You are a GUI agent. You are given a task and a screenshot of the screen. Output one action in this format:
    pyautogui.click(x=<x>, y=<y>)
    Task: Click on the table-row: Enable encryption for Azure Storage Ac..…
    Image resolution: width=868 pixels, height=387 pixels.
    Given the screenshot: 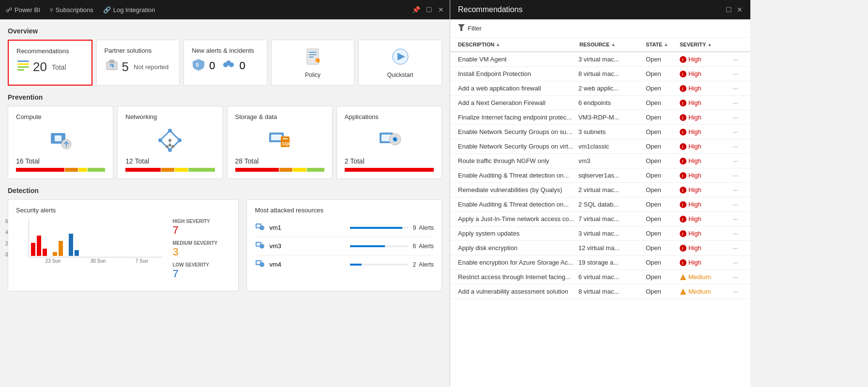 What is the action you would take?
    pyautogui.click(x=600, y=263)
    